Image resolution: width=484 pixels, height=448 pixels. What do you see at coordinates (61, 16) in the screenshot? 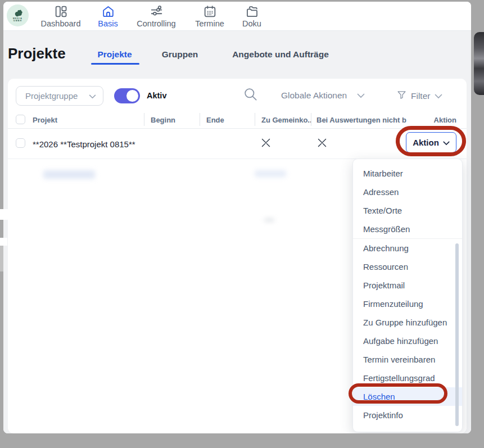
I see `nav-item-dashboard: Dashboard` at bounding box center [61, 16].